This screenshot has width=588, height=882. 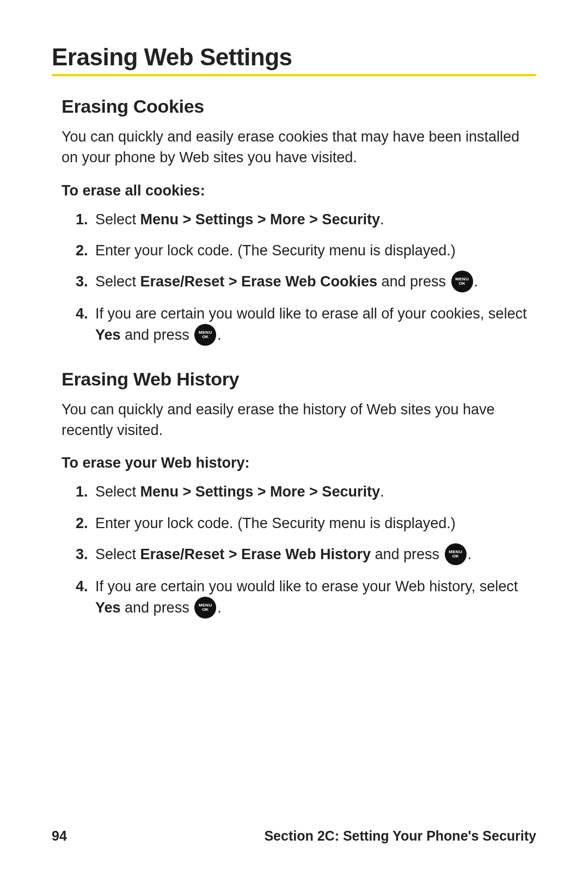 I want to click on intro-cookies: You can quickly and easily erase cookies…, so click(x=299, y=148).